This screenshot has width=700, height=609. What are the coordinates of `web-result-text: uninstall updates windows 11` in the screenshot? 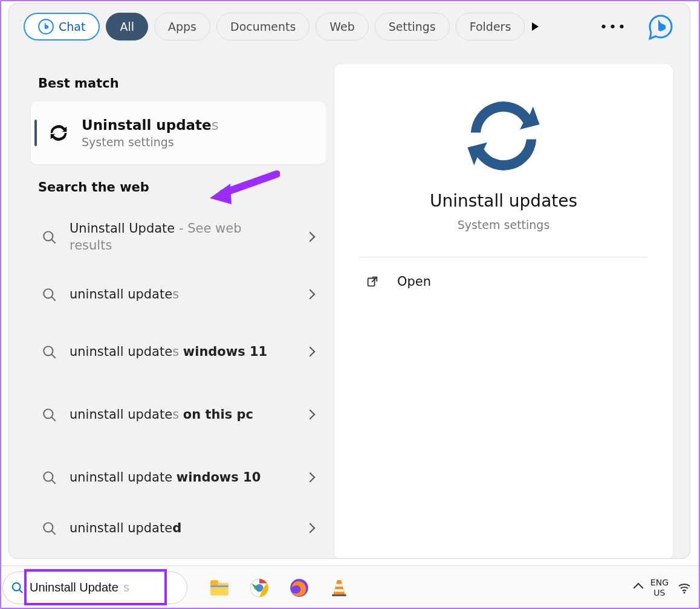 It's located at (169, 352).